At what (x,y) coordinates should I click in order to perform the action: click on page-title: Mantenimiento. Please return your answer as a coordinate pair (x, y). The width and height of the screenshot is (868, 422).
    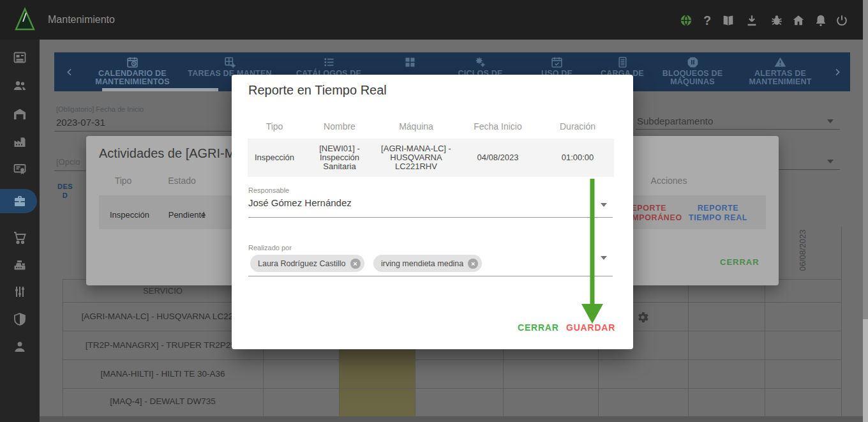
    Looking at the image, I should click on (82, 20).